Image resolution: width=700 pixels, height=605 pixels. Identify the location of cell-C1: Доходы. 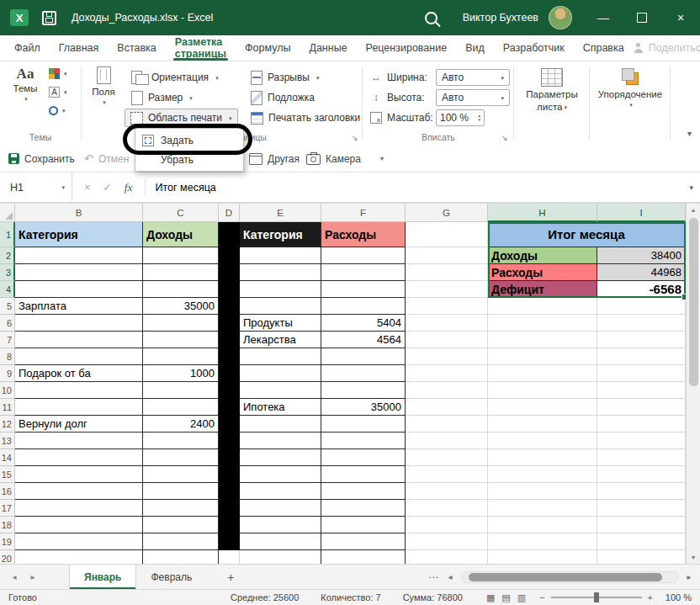
(181, 235).